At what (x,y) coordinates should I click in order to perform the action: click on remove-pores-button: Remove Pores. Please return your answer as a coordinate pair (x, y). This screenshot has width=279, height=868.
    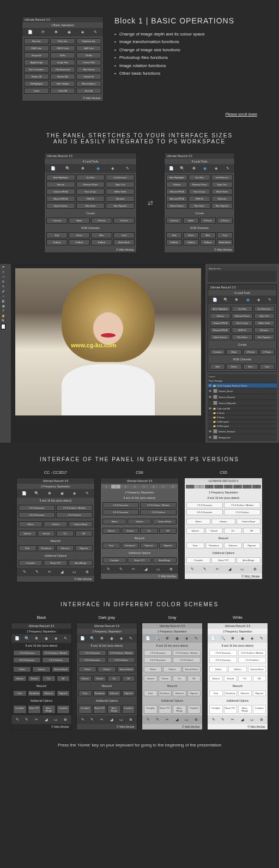
    Looking at the image, I should click on (90, 184).